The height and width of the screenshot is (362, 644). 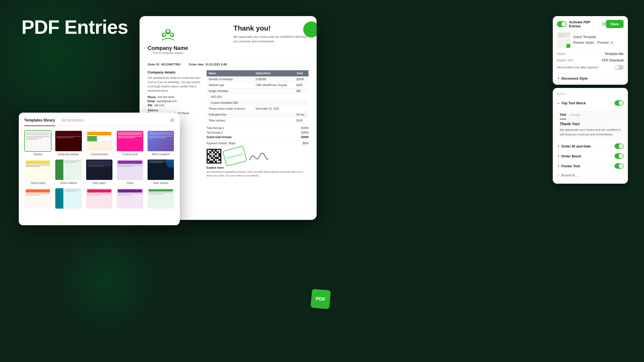 I want to click on template-thumb-green, so click(x=68, y=170).